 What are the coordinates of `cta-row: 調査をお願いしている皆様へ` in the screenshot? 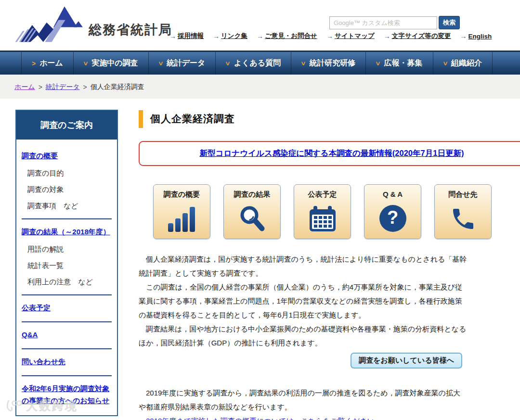 It's located at (300, 361).